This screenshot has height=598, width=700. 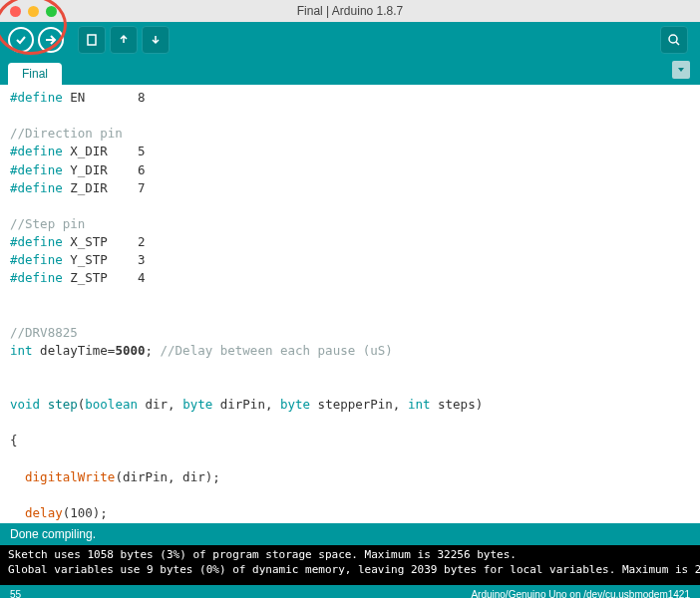 I want to click on new-sketch-button, so click(x=92, y=40).